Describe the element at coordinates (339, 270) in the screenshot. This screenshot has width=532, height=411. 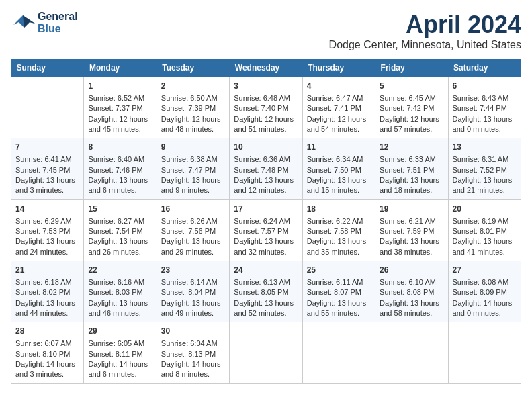
I see `day-number: 25` at that location.